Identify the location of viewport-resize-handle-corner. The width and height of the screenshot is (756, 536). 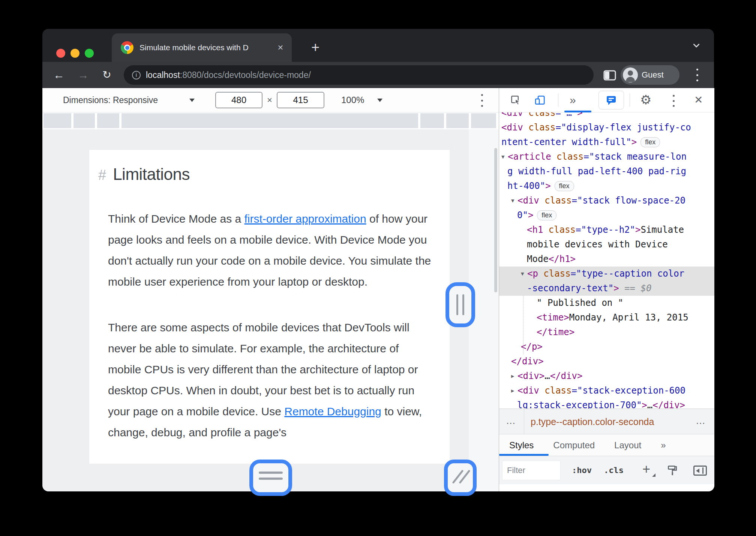
(460, 478).